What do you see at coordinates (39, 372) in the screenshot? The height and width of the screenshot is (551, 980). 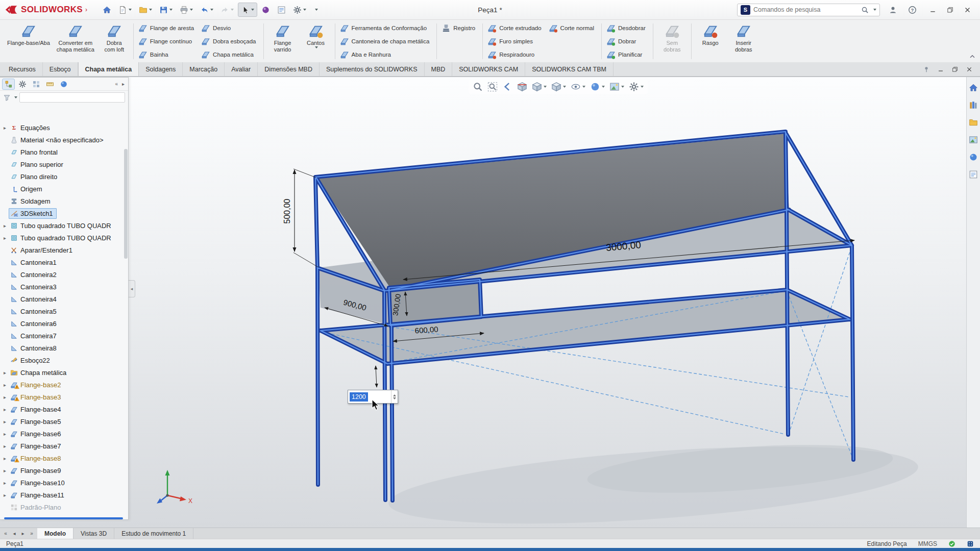 I see `tree-item-content: Chapa metálica` at bounding box center [39, 372].